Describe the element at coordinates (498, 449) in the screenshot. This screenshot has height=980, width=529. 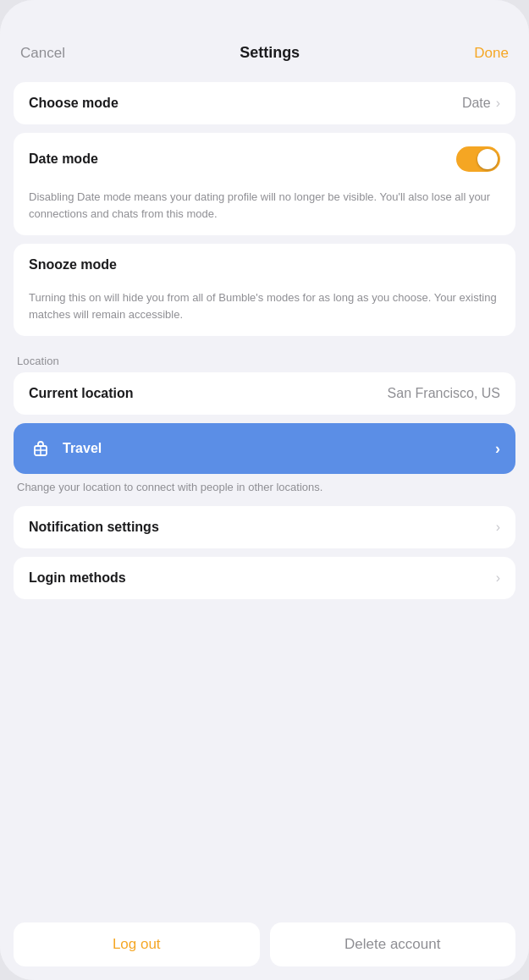
I see `travel-chevron-icon: ›` at that location.